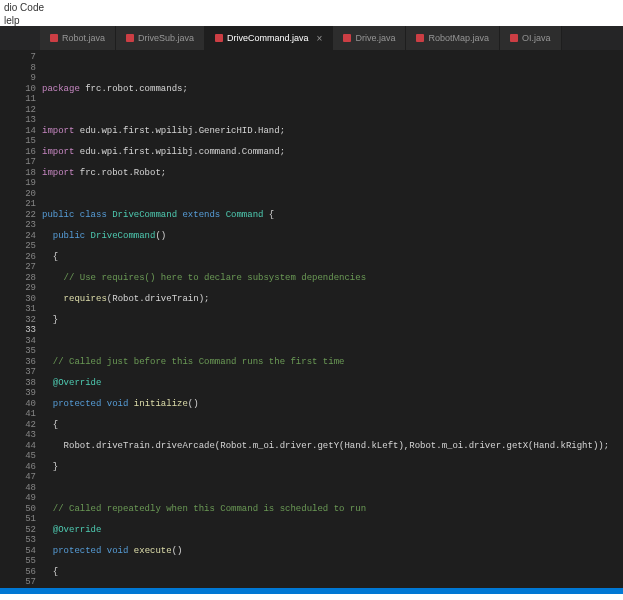 The image size is (623, 600). I want to click on line-number-gutter: 7891011121314151617181920212223242526272…, so click(28, 319).